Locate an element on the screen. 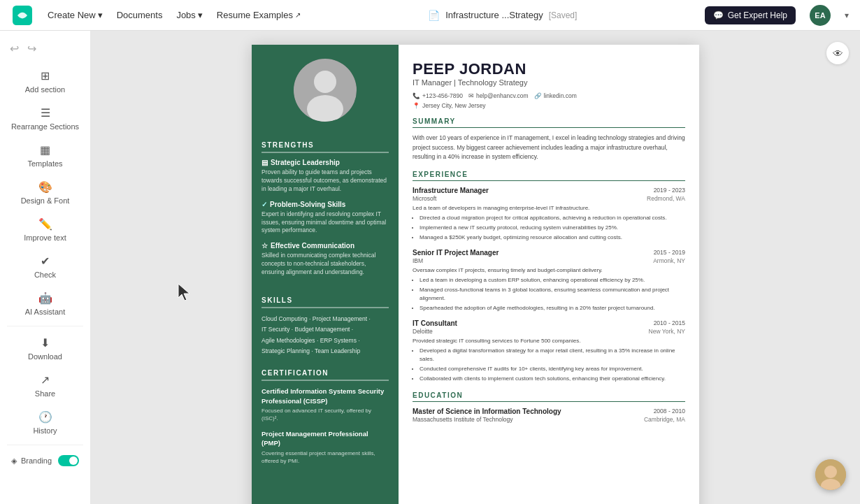 Image resolution: width=860 pixels, height=504 pixels. exp-title-1: Infrastructure Manager is located at coordinates (450, 190).